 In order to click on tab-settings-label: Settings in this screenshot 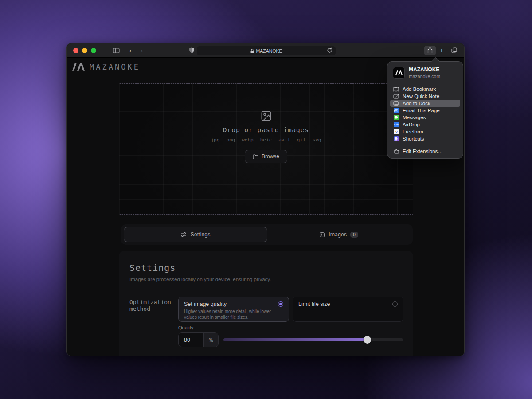, I will do `click(200, 235)`.